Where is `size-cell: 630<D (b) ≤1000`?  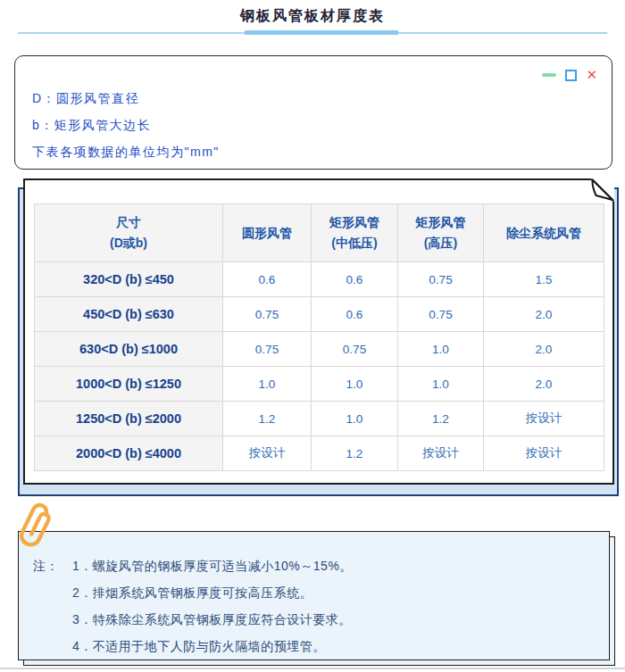
size-cell: 630<D (b) ≤1000 is located at coordinates (129, 350).